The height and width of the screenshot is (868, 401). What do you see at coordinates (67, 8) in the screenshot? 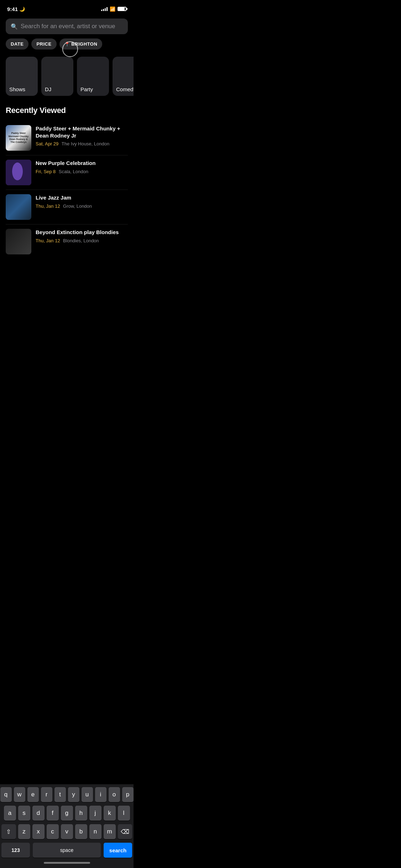
I see `status-bar: 9:41 🌙 📶` at bounding box center [67, 8].